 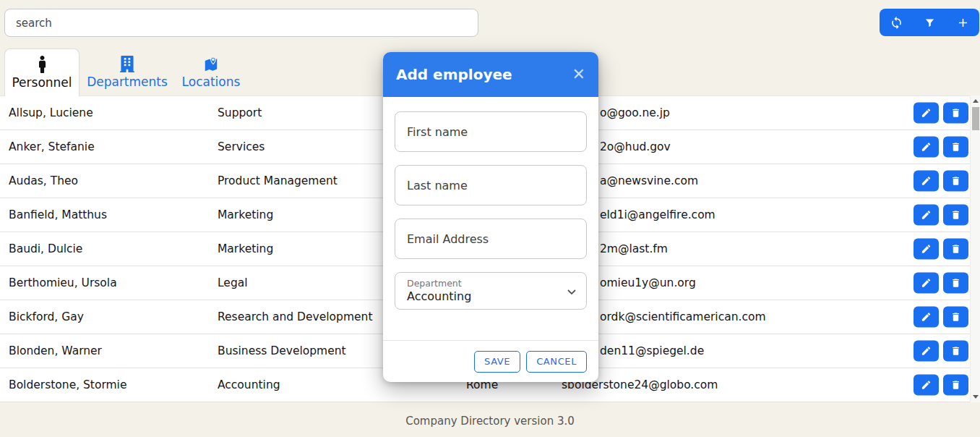 What do you see at coordinates (127, 64) in the screenshot?
I see `building-icon` at bounding box center [127, 64].